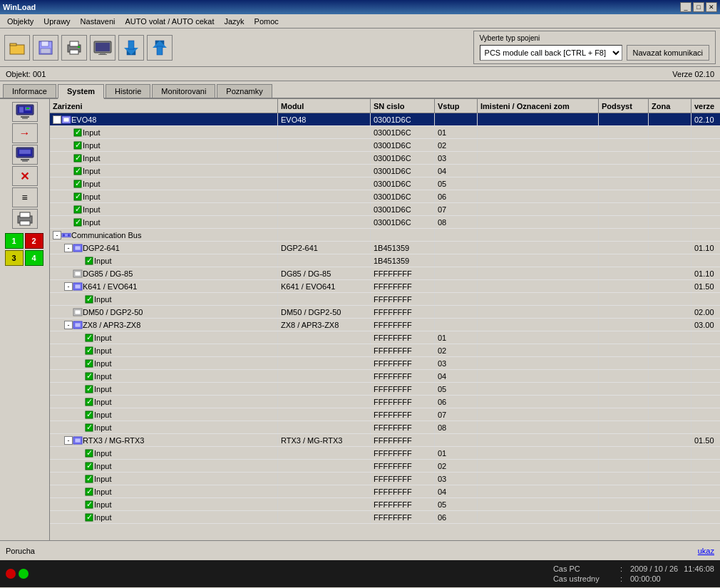 The image size is (720, 588). Describe the element at coordinates (25, 133) in the screenshot. I see `arrow-right-btn: →` at that location.